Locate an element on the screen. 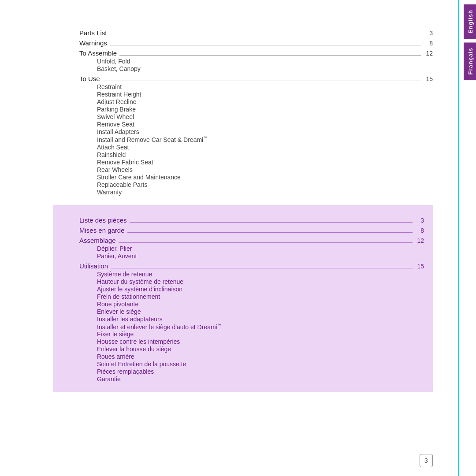 This screenshot has height=476, width=476. toc-entry: Swivel Wheel is located at coordinates (256, 117).